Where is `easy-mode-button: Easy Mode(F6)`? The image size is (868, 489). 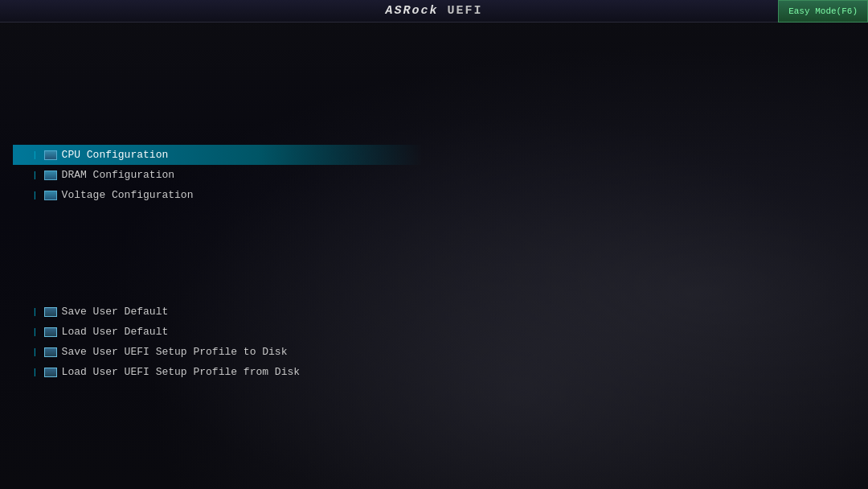
easy-mode-button: Easy Mode(F6) is located at coordinates (823, 11).